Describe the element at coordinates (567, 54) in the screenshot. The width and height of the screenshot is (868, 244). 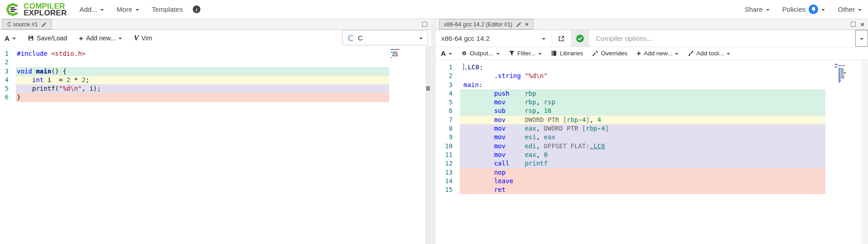
I see `libraries-button: Libraries` at that location.